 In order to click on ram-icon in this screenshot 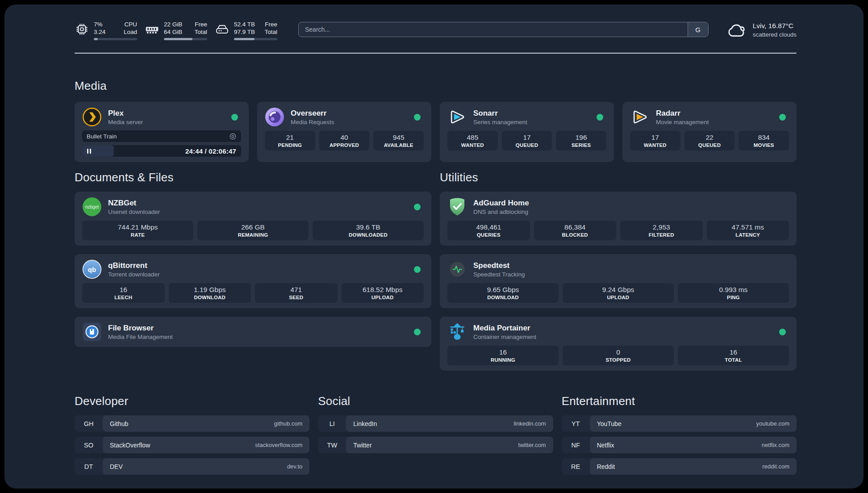, I will do `click(152, 29)`.